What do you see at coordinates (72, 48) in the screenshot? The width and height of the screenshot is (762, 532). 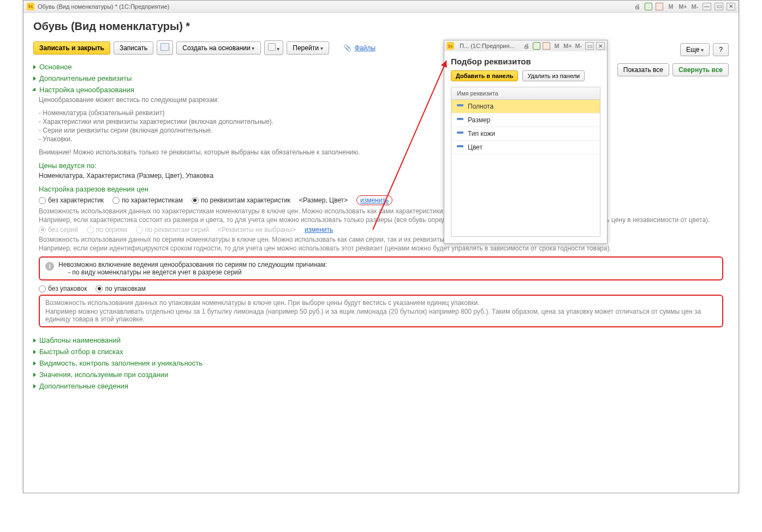 I see `write-close-button: Записать и закрыть` at bounding box center [72, 48].